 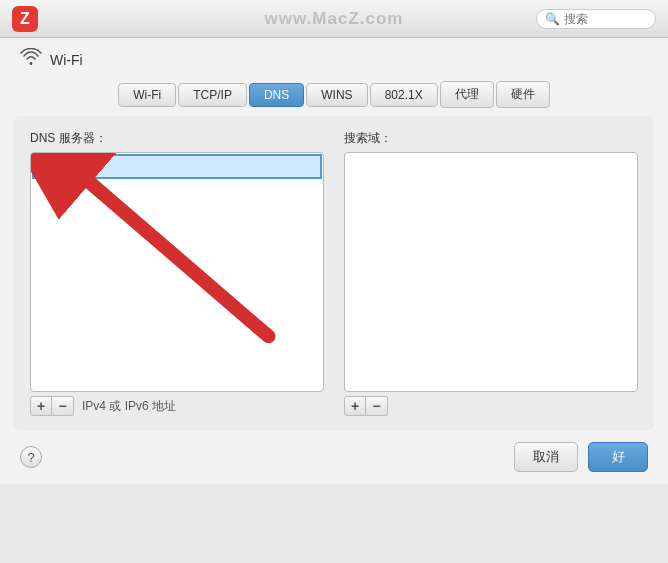 What do you see at coordinates (41, 406) in the screenshot?
I see `dns-add-button: +` at bounding box center [41, 406].